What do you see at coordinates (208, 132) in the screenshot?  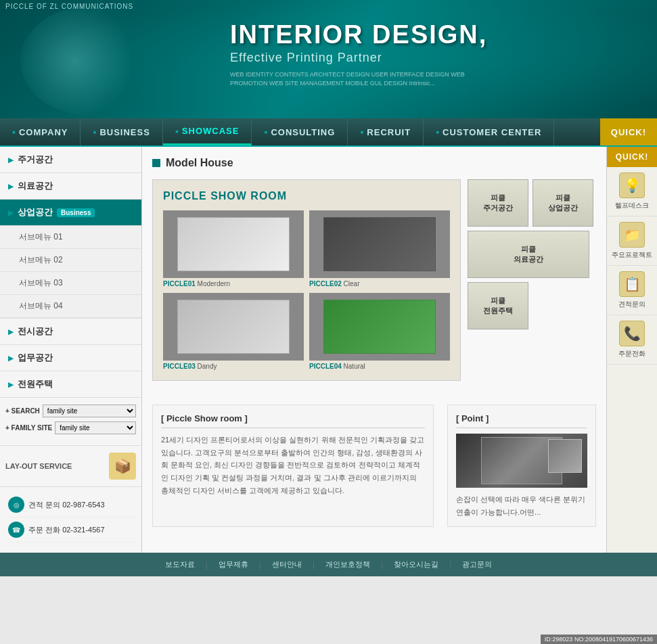 I see `nav-showcase: ▪ SHOWCASE` at bounding box center [208, 132].